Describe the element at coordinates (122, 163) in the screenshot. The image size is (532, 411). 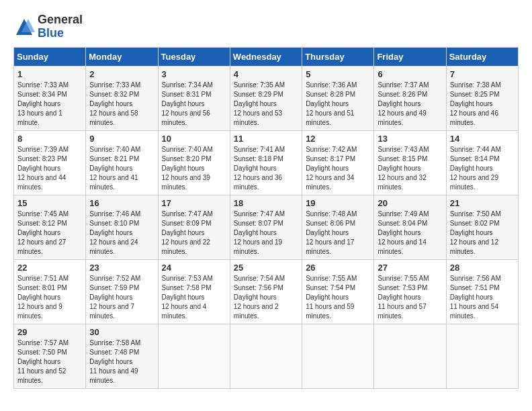
I see `calendar-day-9: 9Sunrise: 7:40 AMSunset: 8:21 PMDaylight…` at that location.